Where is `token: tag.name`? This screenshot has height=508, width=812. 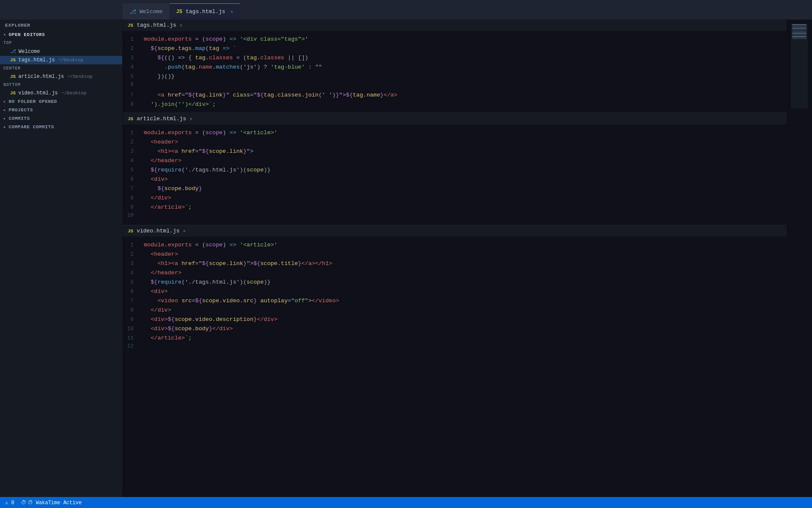
token: tag.name is located at coordinates (366, 95).